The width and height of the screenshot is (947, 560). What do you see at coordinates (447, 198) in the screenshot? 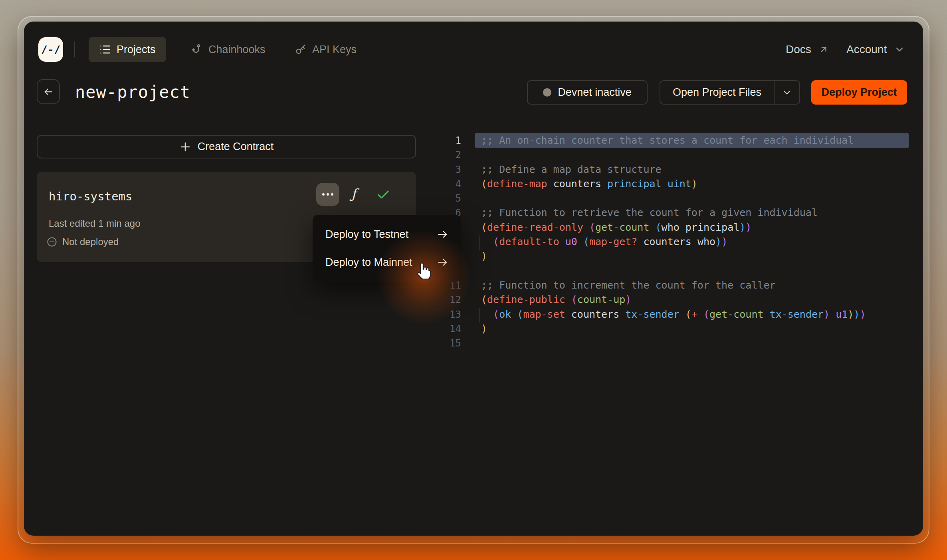
I see `line-number-5: 5` at bounding box center [447, 198].